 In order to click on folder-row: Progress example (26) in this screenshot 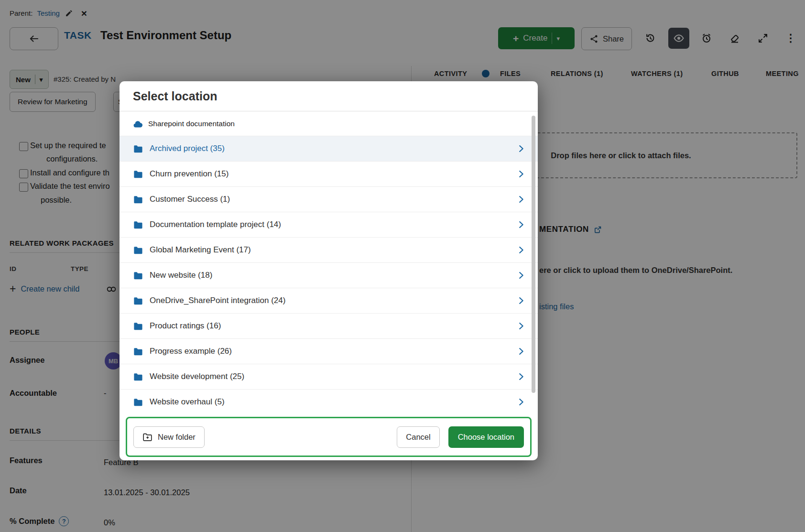, I will do `click(329, 351)`.